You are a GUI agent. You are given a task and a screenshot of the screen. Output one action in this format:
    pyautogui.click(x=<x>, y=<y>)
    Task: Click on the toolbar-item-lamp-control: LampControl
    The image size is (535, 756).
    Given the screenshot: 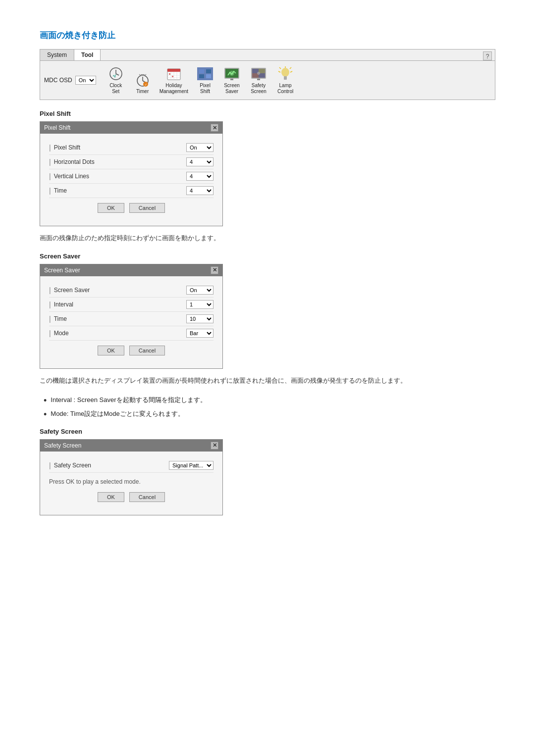 What is the action you would take?
    pyautogui.click(x=285, y=80)
    